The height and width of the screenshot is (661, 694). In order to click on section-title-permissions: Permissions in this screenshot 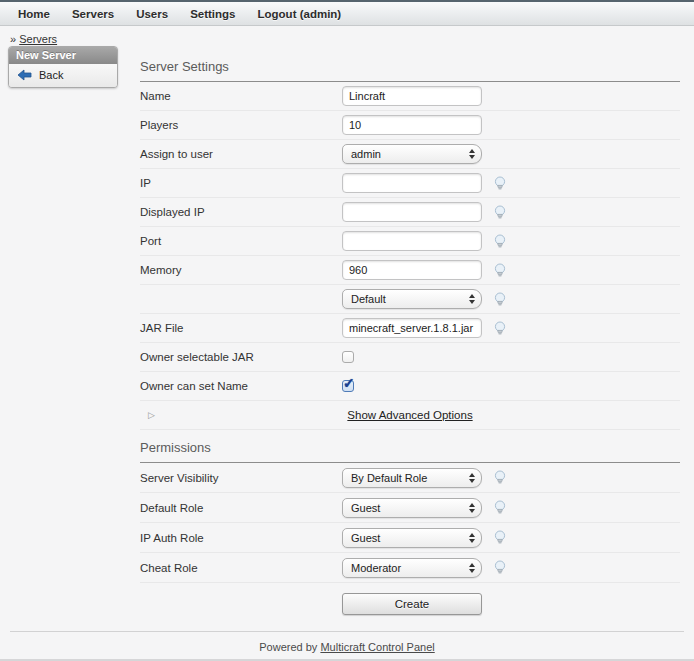, I will do `click(410, 448)`.